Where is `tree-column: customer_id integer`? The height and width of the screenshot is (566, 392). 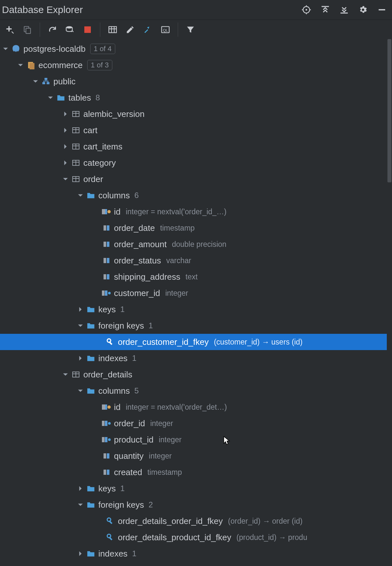
tree-column: customer_id integer is located at coordinates (196, 293).